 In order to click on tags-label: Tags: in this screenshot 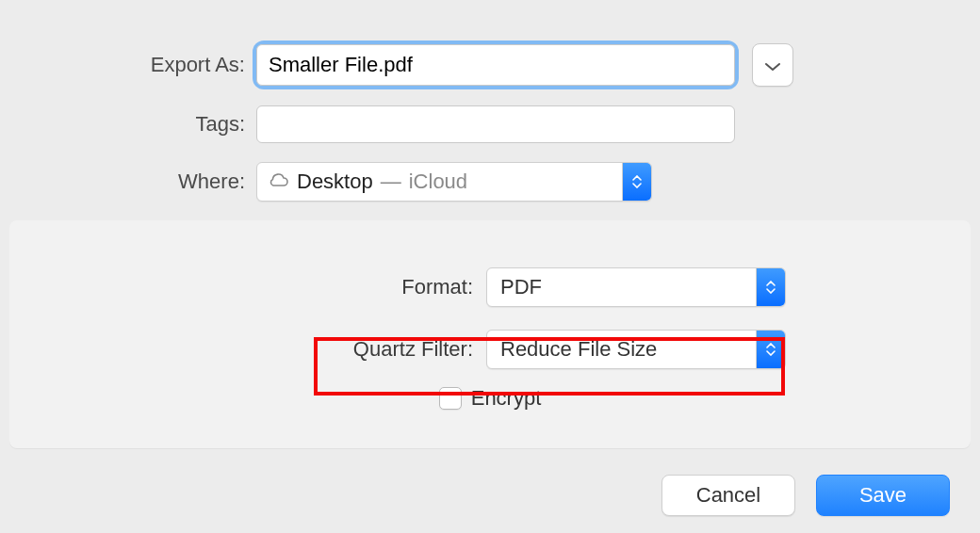, I will do `click(128, 124)`.